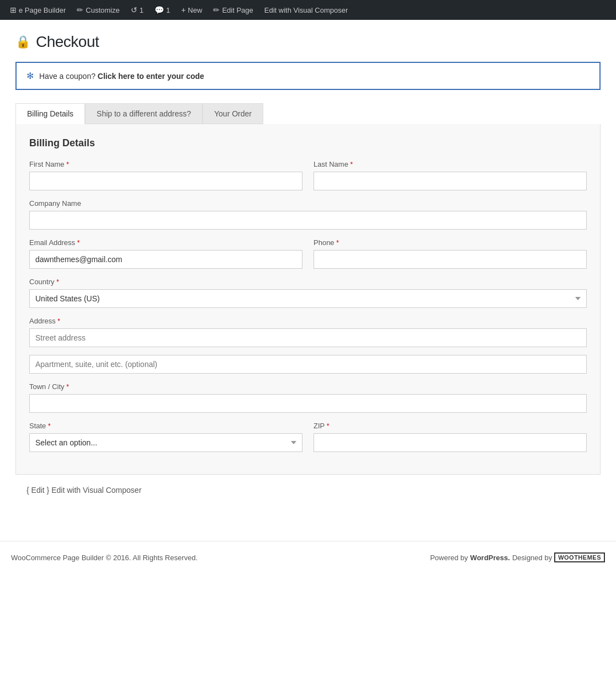  I want to click on state-group: State * Select an option..., so click(166, 437).